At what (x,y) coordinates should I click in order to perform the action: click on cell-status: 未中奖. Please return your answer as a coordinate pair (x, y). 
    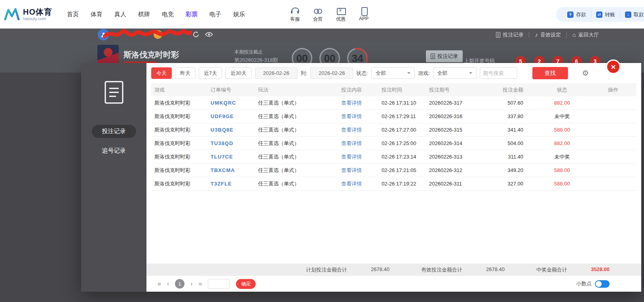
    Looking at the image, I should click on (562, 117).